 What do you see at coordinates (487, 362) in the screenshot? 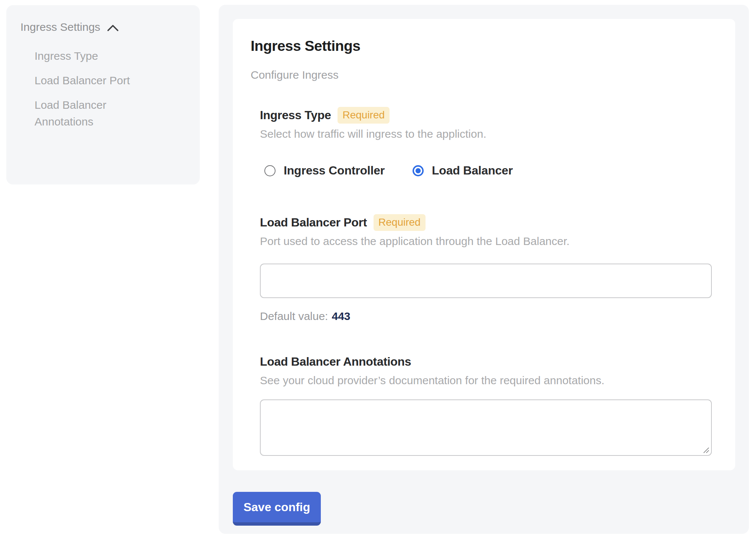
I see `section-title-row: Load Balancer Annotations` at bounding box center [487, 362].